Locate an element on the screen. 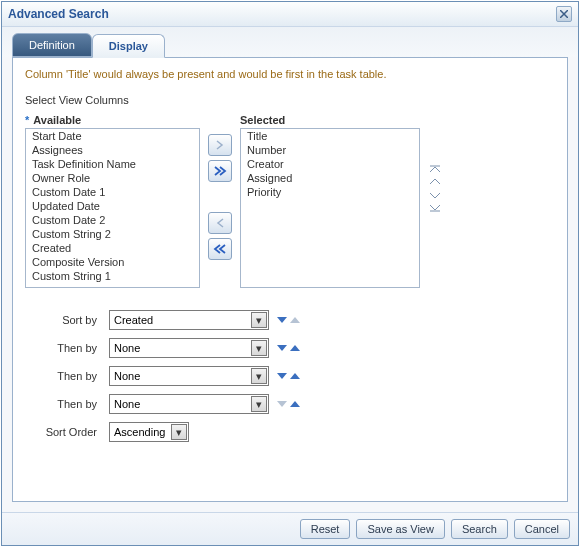 Image resolution: width=580 pixels, height=547 pixels. list-item: Assignees is located at coordinates (112, 150).